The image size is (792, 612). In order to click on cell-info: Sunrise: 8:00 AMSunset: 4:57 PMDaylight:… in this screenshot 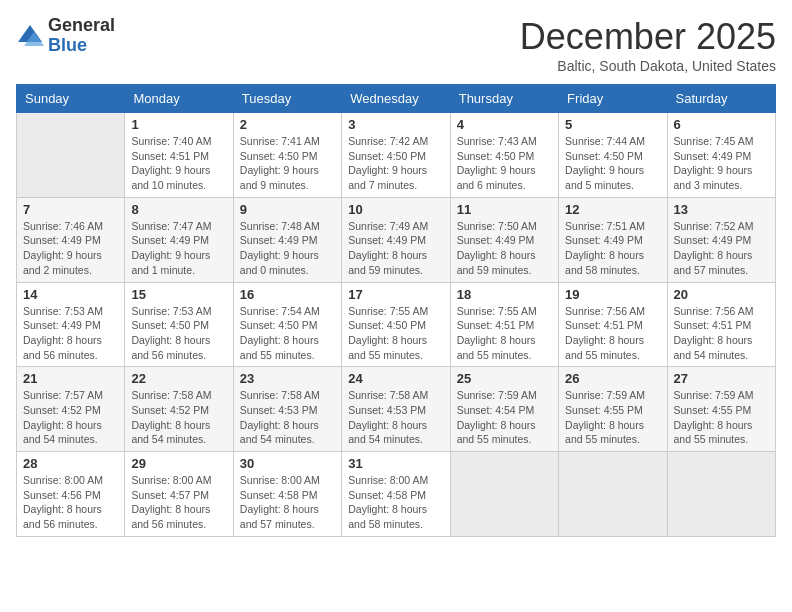, I will do `click(178, 502)`.